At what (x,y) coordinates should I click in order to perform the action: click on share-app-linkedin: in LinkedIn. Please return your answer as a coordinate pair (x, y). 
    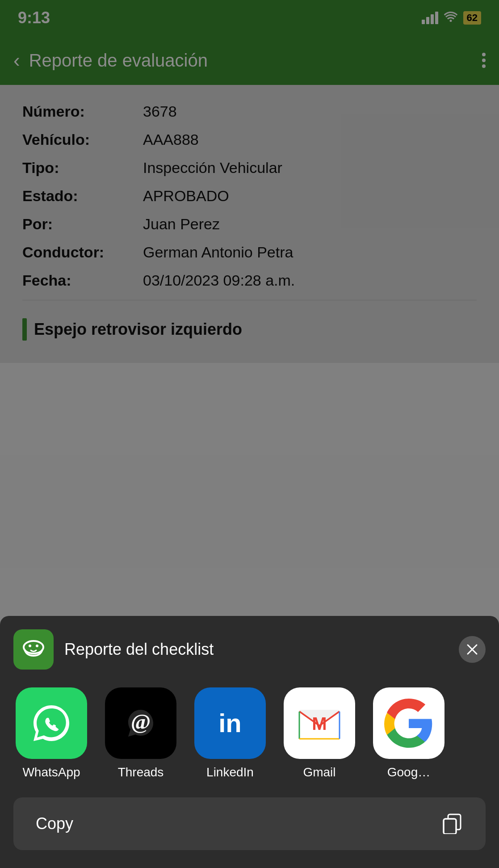
    Looking at the image, I should click on (230, 733).